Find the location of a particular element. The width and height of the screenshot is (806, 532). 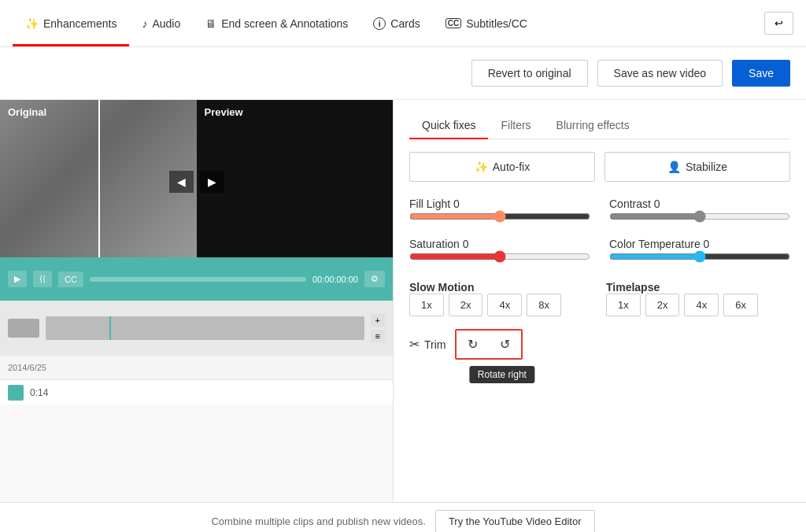

stabilize-label: Stabilize is located at coordinates (707, 167).